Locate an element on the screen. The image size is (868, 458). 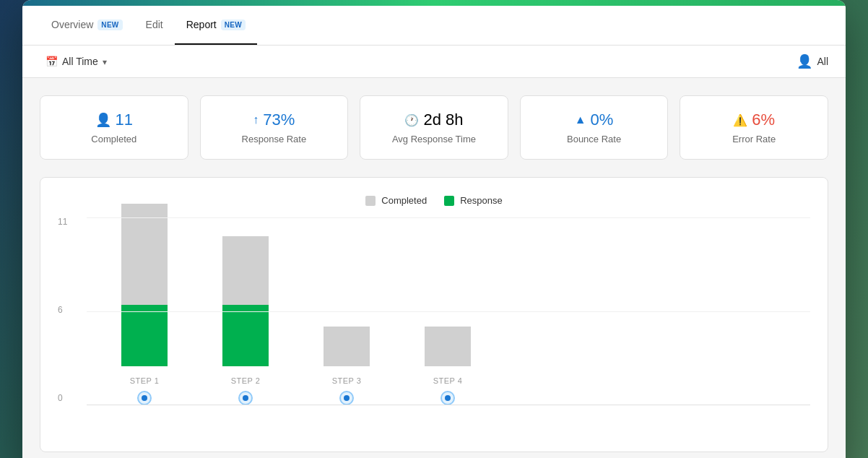
person-circle-icon: 👤 is located at coordinates (804, 61).